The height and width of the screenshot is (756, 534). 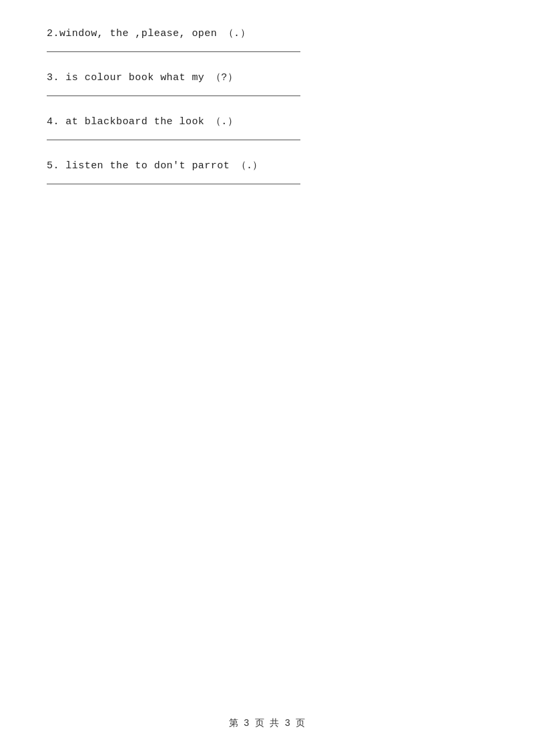 What do you see at coordinates (267, 128) in the screenshot?
I see `question-block-4: 4. at blackboard the look （.）` at bounding box center [267, 128].